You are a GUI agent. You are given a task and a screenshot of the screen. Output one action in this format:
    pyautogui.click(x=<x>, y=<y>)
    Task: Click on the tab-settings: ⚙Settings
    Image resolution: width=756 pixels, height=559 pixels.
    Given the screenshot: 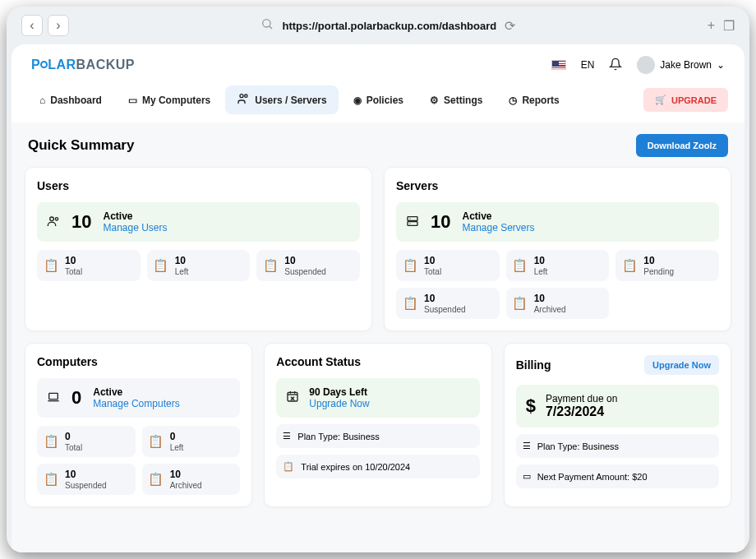 What is the action you would take?
    pyautogui.click(x=456, y=100)
    